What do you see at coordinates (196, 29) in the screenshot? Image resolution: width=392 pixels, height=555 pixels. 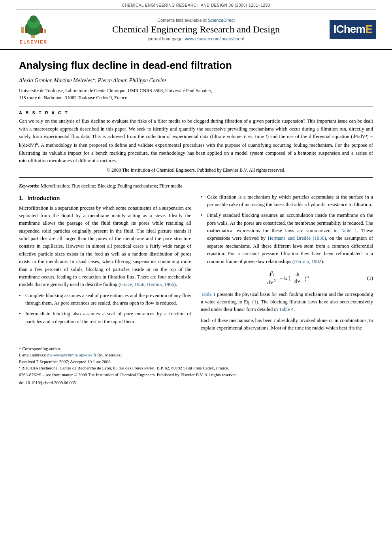 I see `journal-title: Chemical Engineering Research and Design` at bounding box center [196, 29].